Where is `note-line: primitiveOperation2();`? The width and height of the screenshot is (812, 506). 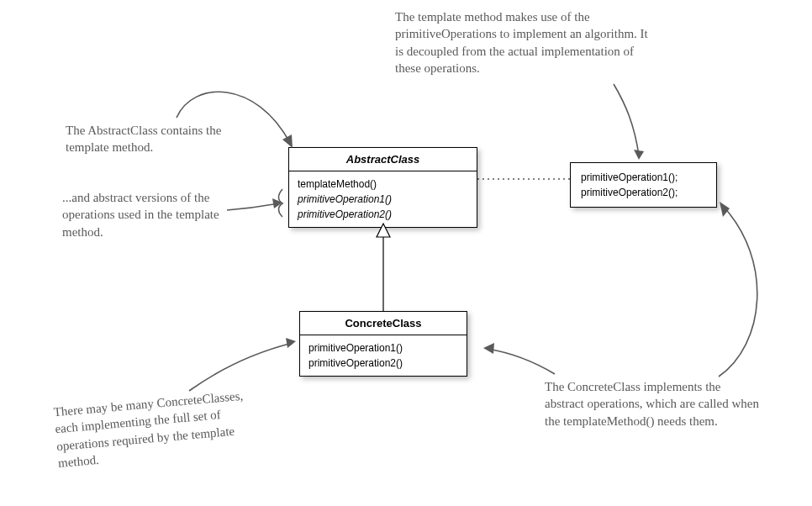
note-line: primitiveOperation2(); is located at coordinates (644, 192).